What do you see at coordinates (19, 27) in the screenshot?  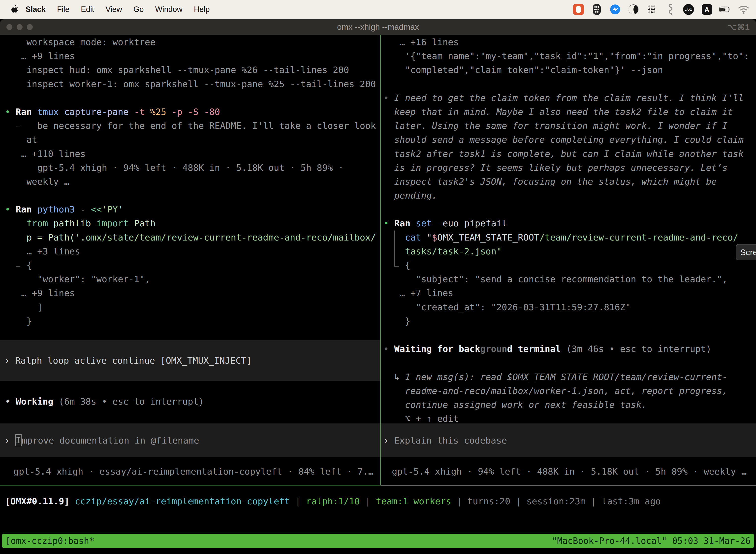 I see `minimize-button` at bounding box center [19, 27].